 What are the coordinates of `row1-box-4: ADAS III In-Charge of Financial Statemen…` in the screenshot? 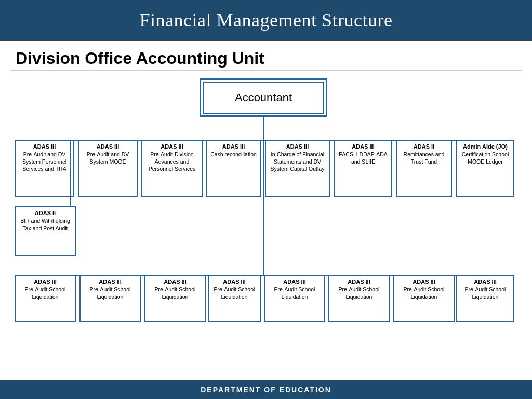 It's located at (297, 168).